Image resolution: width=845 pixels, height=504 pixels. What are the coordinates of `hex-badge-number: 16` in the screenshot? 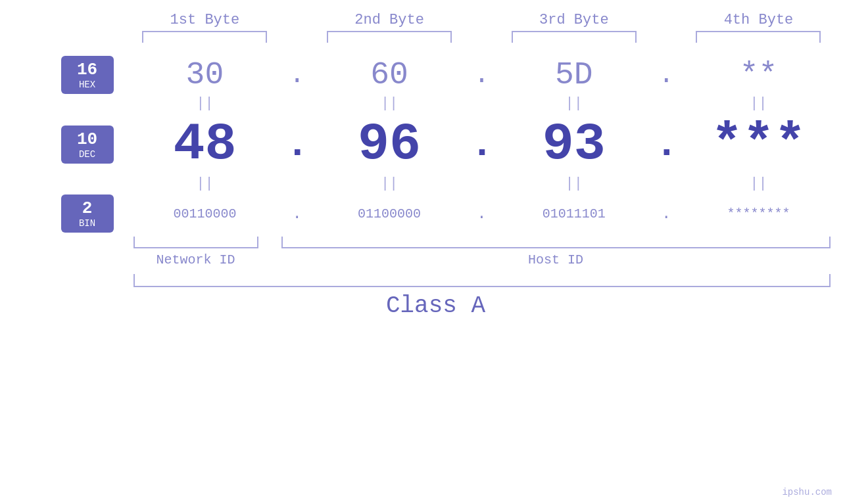 It's located at (87, 70).